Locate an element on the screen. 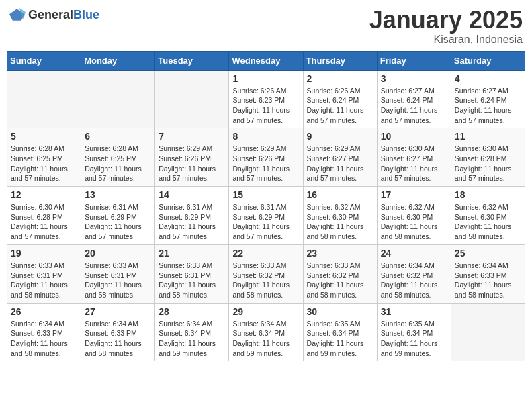 The image size is (532, 411). calendar-cell: 14Sunrise: 6:31 AM Sunset: 6:29 PM Dayli… is located at coordinates (192, 216).